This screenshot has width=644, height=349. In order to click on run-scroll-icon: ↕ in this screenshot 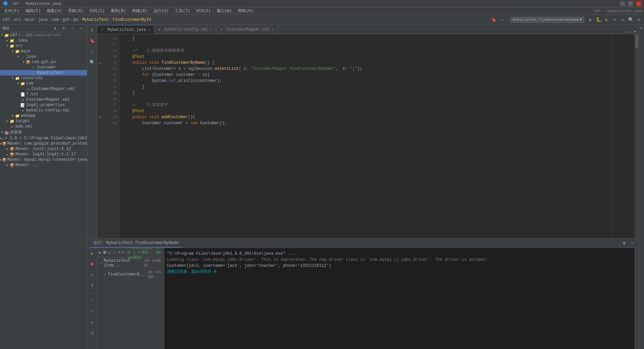, I will do `click(92, 301)`.